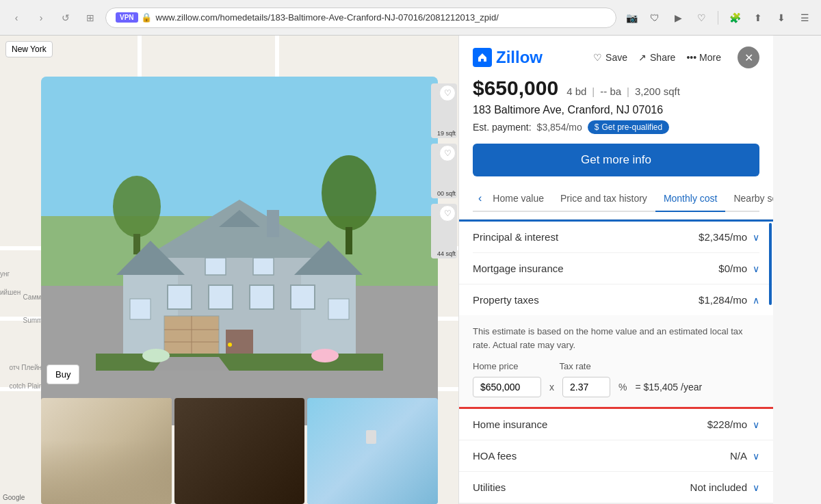 The width and height of the screenshot is (821, 504). I want to click on property-taxes-chevron-icon: ∧, so click(756, 300).